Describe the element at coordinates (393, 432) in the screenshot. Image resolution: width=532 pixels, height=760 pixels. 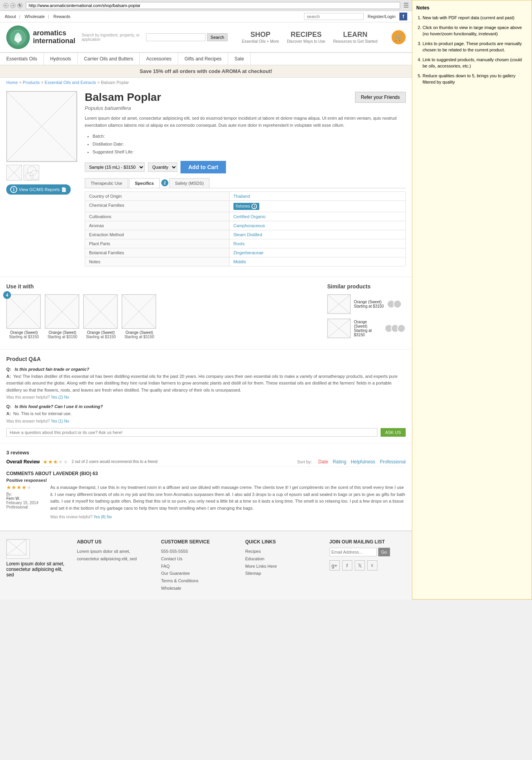
I see `ask-us-button: ASK US` at that location.